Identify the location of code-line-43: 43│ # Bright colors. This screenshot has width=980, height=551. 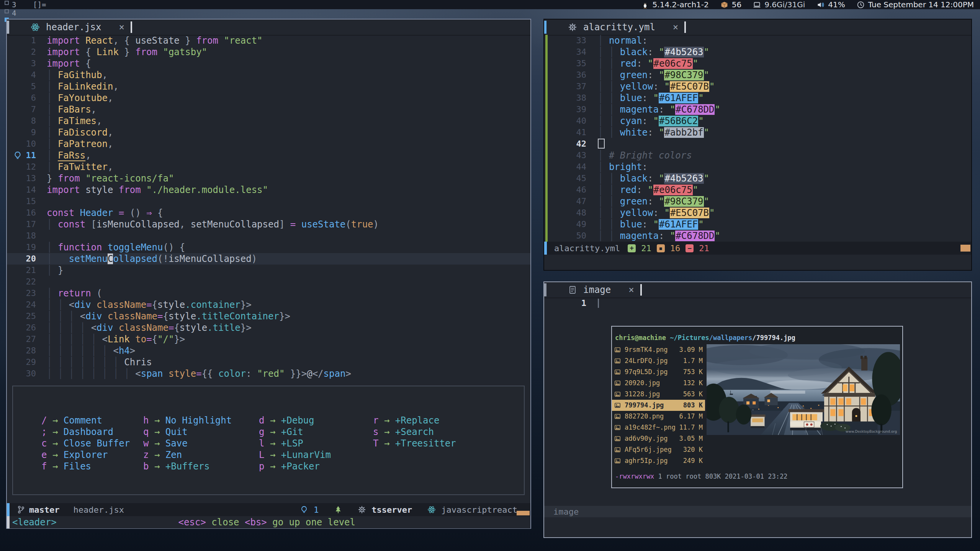
(757, 155).